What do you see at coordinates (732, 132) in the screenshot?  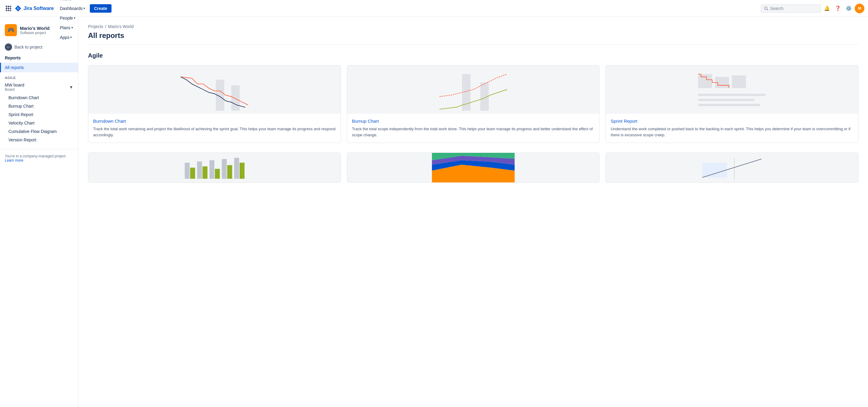 I see `sprint-desc: Understand the work completed or pushed …` at bounding box center [732, 132].